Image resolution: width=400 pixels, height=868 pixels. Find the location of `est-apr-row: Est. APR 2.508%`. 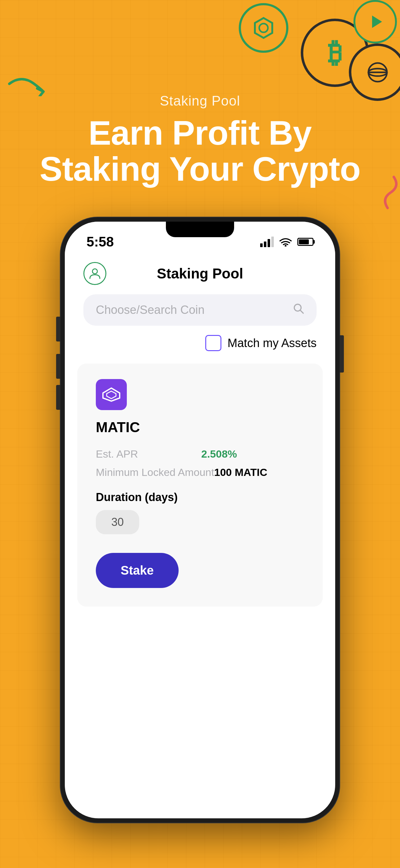

est-apr-row: Est. APR 2.508% is located at coordinates (200, 454).